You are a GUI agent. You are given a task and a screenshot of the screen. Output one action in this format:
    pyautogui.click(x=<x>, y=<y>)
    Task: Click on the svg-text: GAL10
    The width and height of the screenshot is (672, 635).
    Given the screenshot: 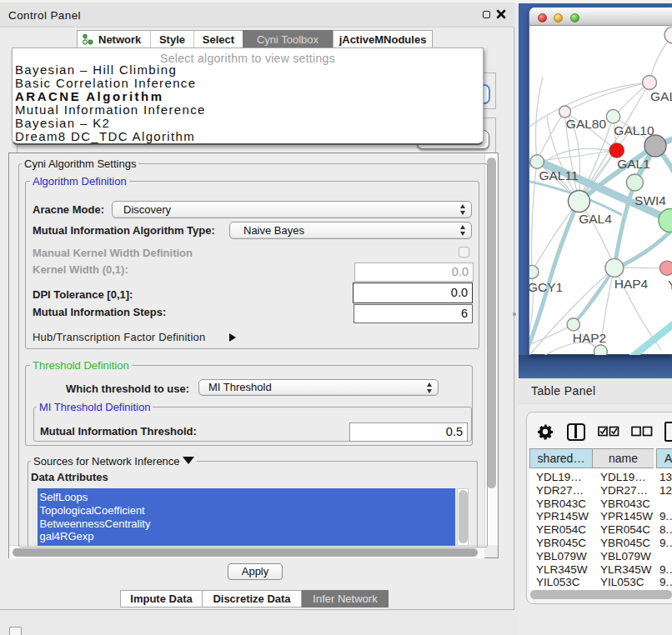 What is the action you would take?
    pyautogui.click(x=634, y=130)
    